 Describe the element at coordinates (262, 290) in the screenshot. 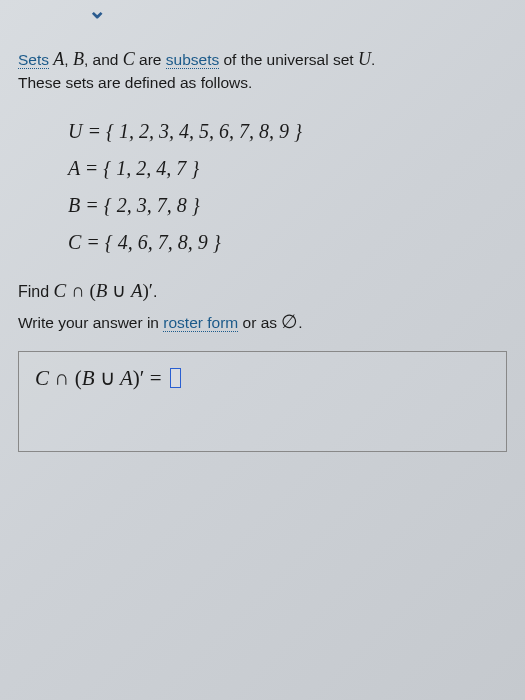

I see `find-instruction: Find C ∩ (B ∪ A)′.` at that location.